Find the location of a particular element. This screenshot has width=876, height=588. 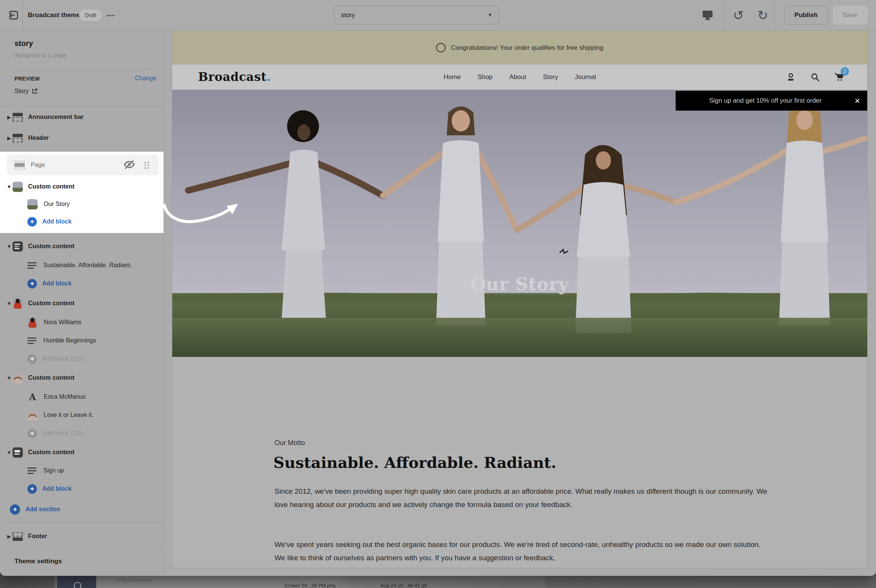

sidebar-section-footer: ▶ Footer is located at coordinates (82, 536).